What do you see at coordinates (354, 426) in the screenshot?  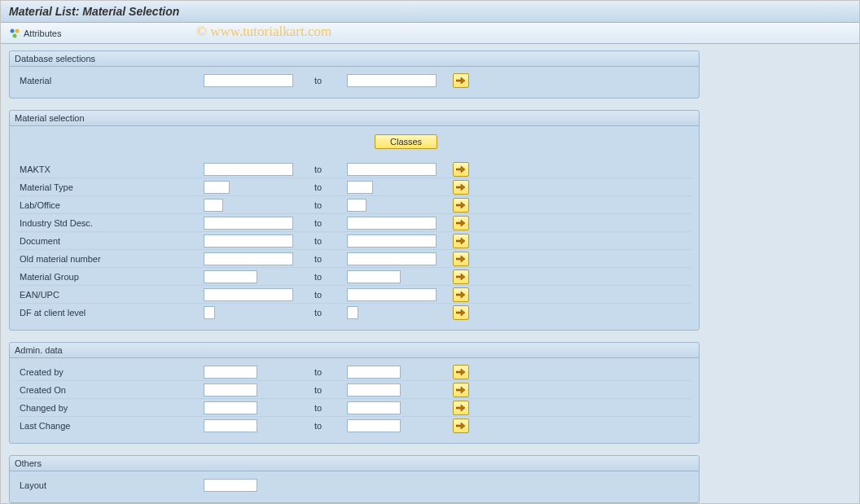 I see `admin-field-row: Last Changeto` at bounding box center [354, 426].